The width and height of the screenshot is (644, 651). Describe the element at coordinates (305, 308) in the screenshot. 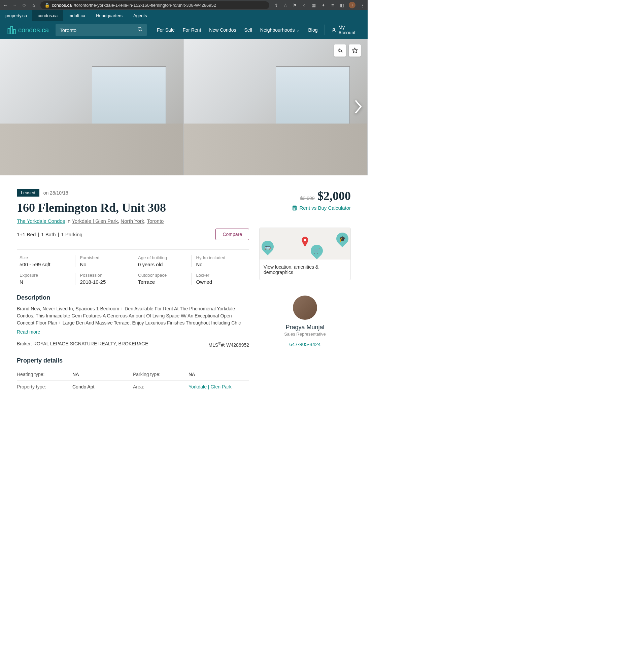

I see `agent-avatar` at that location.